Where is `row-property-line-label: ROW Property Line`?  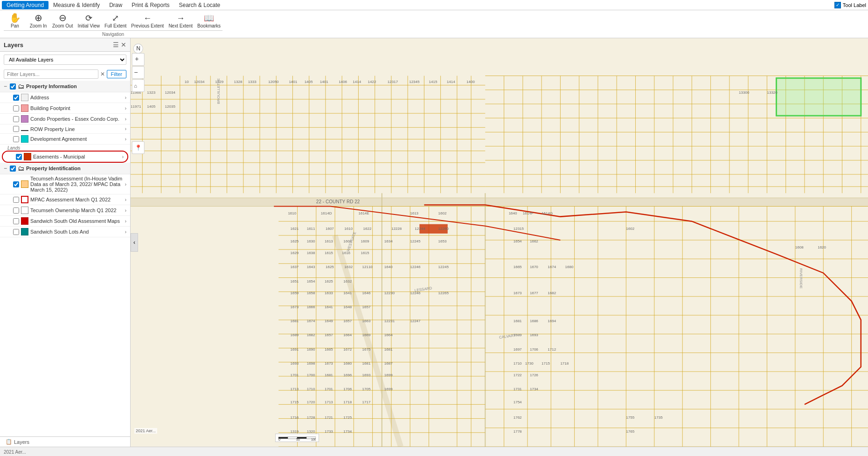
row-property-line-label: ROW Property Line is located at coordinates (76, 129).